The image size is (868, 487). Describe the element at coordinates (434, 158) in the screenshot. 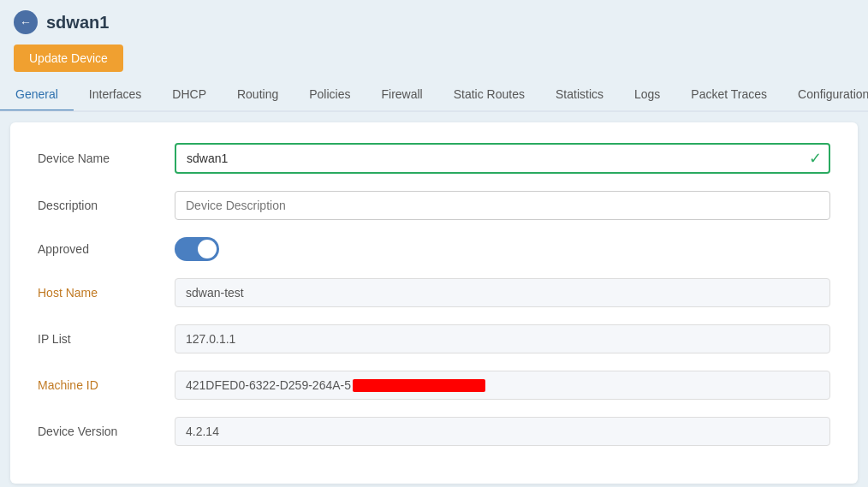

I see `device-name-row: Device Name ✓` at that location.